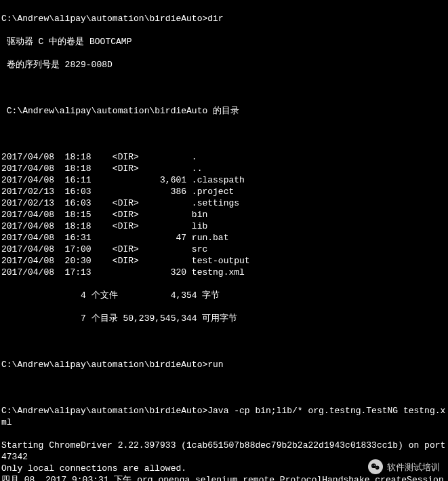 Image resolution: width=448 pixels, height=481 pixels. What do you see at coordinates (224, 168) in the screenshot?
I see `dir-entry: 2017/04/08 18:18 <DIR> ..` at bounding box center [224, 168].